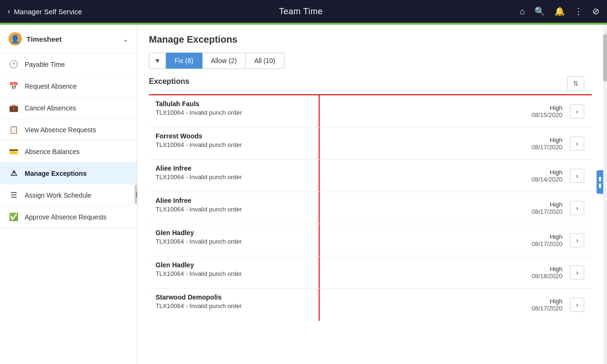 This screenshot has height=364, width=607. I want to click on sidebar-item-label: Cancel Absences, so click(50, 108).